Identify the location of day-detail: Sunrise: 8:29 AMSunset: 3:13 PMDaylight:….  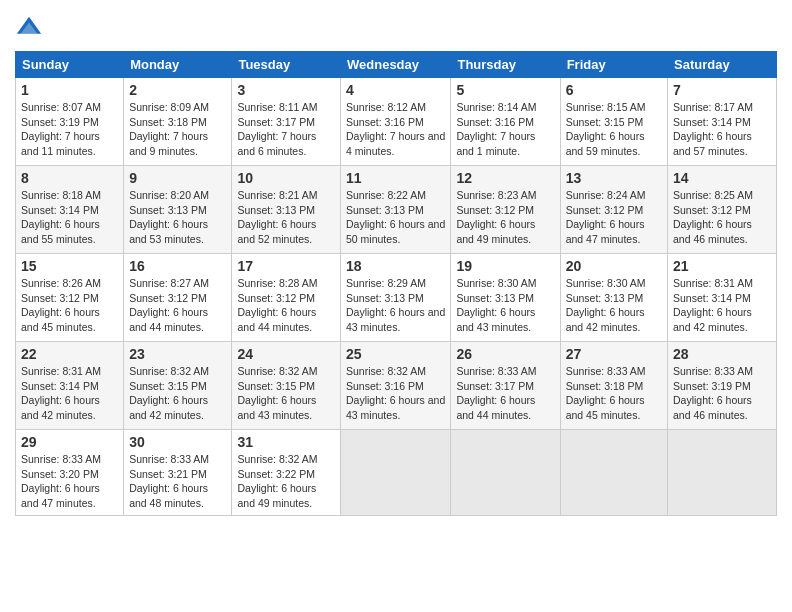
(396, 306).